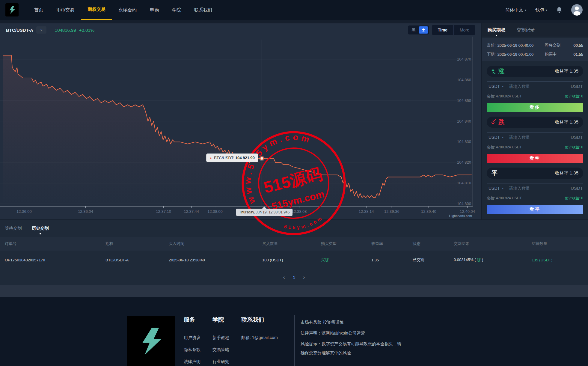 This screenshot has height=366, width=588. What do you see at coordinates (443, 30) in the screenshot?
I see `time-interval-button: Time` at bounding box center [443, 30].